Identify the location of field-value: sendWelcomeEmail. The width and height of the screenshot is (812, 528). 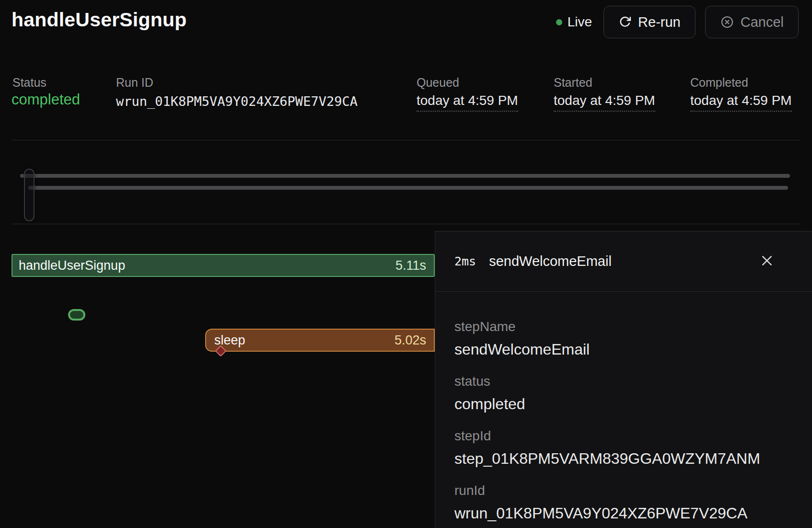
(624, 349).